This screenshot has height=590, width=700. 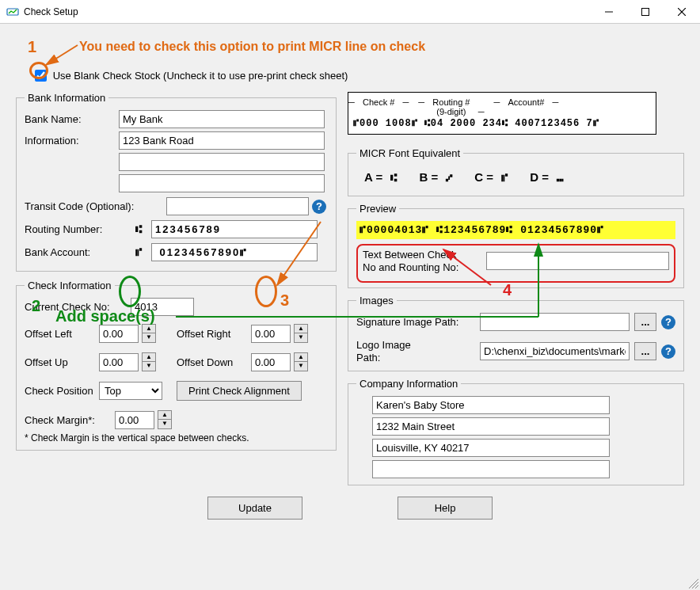 I want to click on bank-account-input, so click(x=234, y=252).